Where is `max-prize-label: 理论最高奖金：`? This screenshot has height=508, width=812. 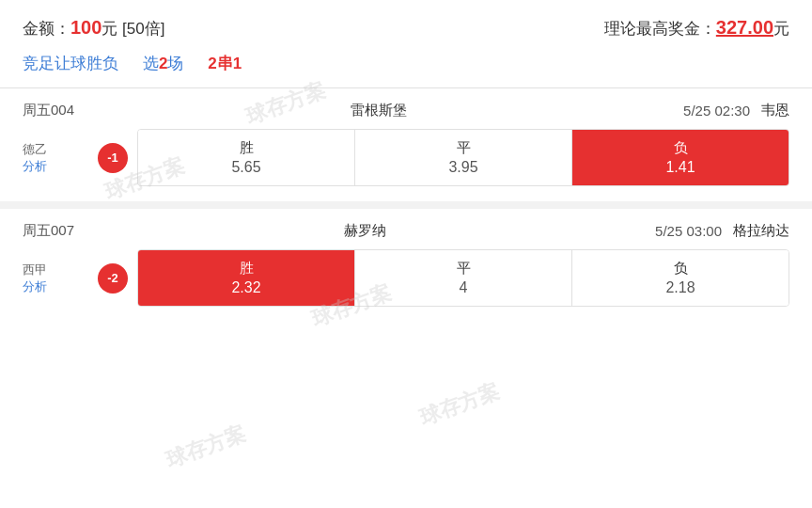
max-prize-label: 理论最高奖金： is located at coordinates (660, 28).